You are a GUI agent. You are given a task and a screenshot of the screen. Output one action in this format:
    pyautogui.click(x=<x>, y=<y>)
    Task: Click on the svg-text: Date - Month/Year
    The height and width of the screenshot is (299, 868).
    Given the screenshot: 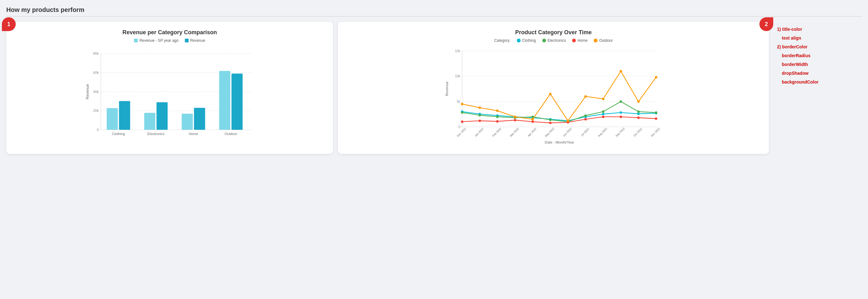 What is the action you would take?
    pyautogui.click(x=559, y=142)
    